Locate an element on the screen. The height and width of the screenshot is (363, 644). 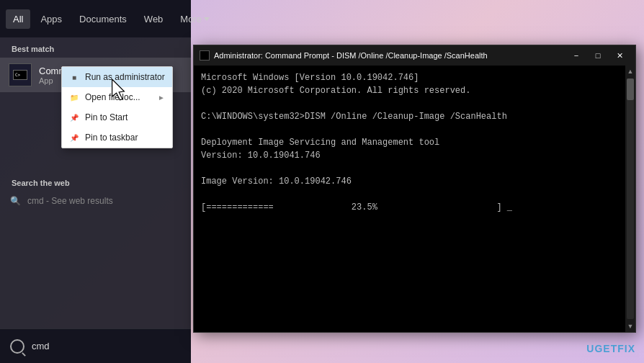
watermark-suffix: TFIX is located at coordinates (623, 349).